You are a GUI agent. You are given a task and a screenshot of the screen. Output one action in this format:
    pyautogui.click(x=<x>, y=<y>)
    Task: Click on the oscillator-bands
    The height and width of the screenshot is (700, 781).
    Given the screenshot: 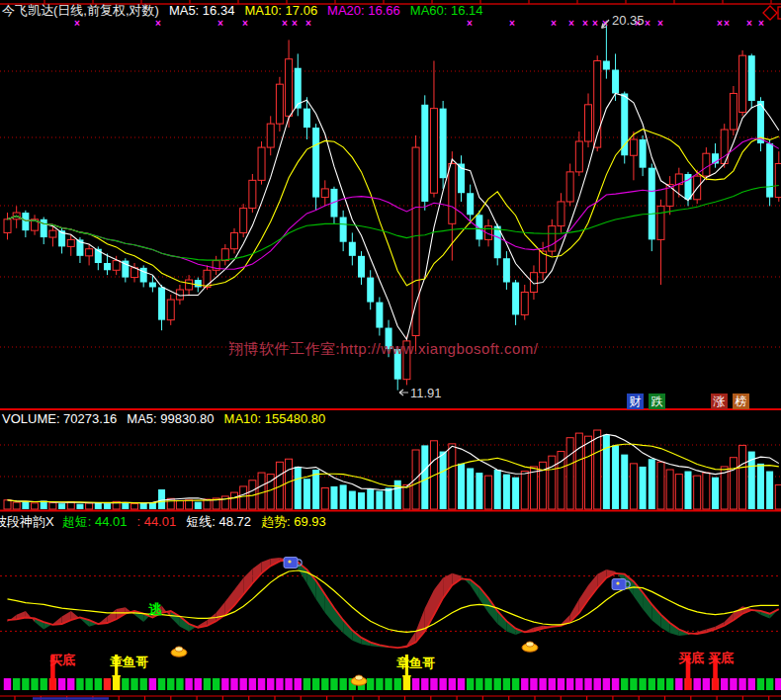 What is the action you would take?
    pyautogui.click(x=393, y=603)
    